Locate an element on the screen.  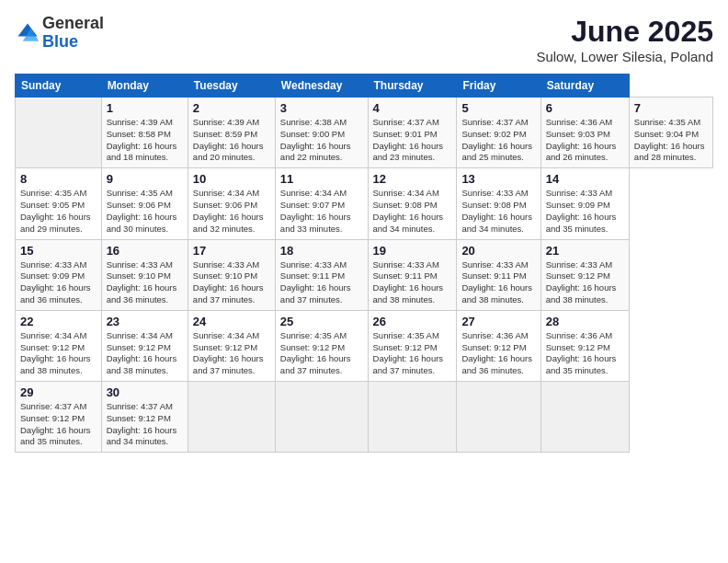
table-row: 5Sunrise: 4:37 AMSunset: 9:02 PMDaylight… is located at coordinates (498, 132).